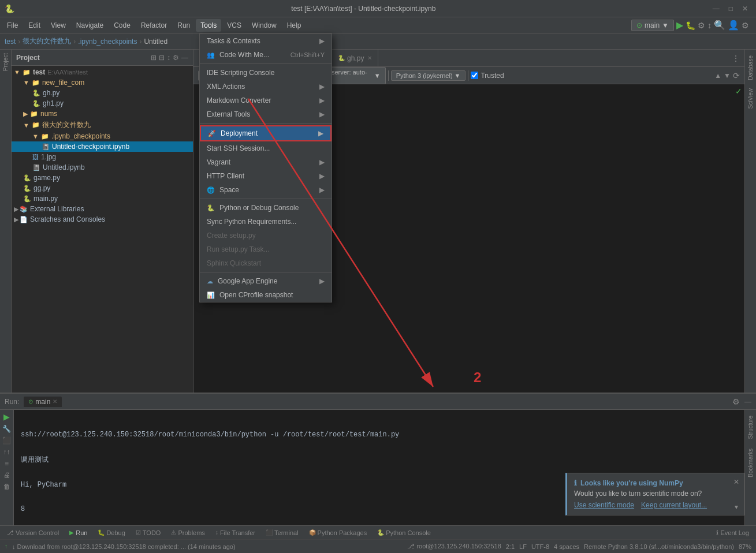 This screenshot has width=756, height=553. I want to click on breadcrumb-test: test, so click(10, 42).